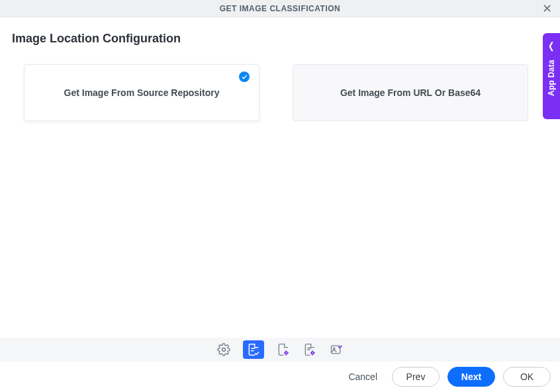  Describe the element at coordinates (283, 350) in the screenshot. I see `document-gear-icon` at that location.